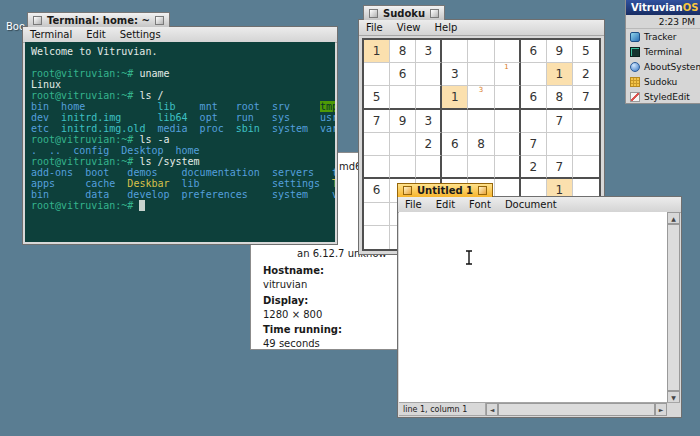 Image resolution: width=700 pixels, height=436 pixels. I want to click on menu-item-document: Document, so click(531, 204).